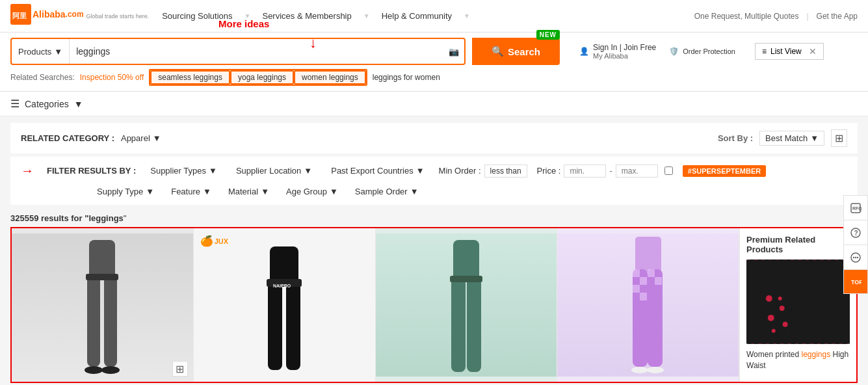 The height and width of the screenshot is (385, 868). Describe the element at coordinates (27, 170) in the screenshot. I see `filter-arrow-annotation: →` at that location.